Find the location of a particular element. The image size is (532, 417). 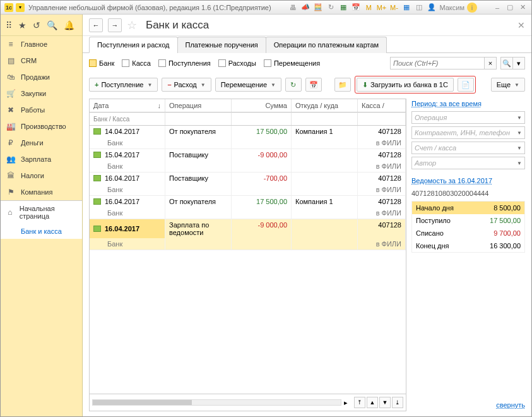

checkbox-label: Поступления is located at coordinates (189, 63).